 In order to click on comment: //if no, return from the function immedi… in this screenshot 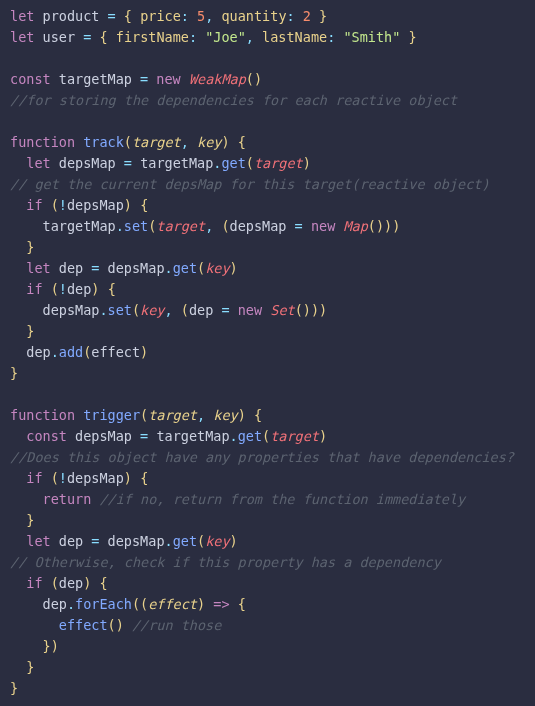, I will do `click(282, 499)`.